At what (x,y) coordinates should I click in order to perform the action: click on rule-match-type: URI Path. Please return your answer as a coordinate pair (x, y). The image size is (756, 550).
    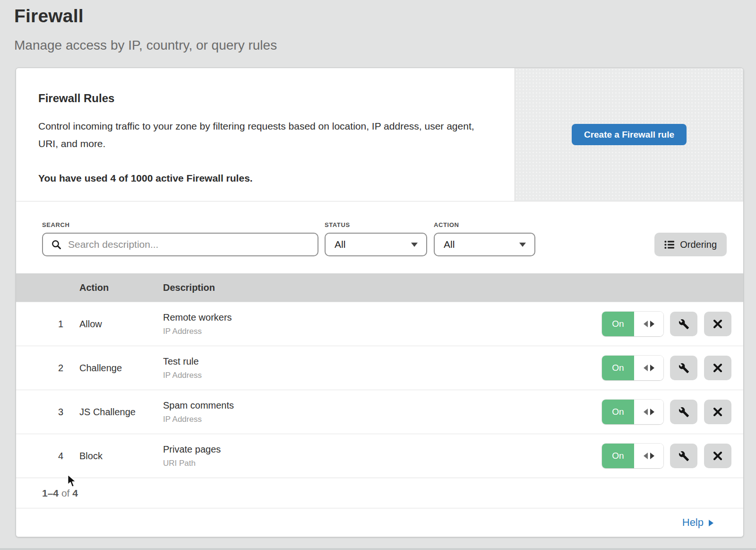
    Looking at the image, I should click on (383, 463).